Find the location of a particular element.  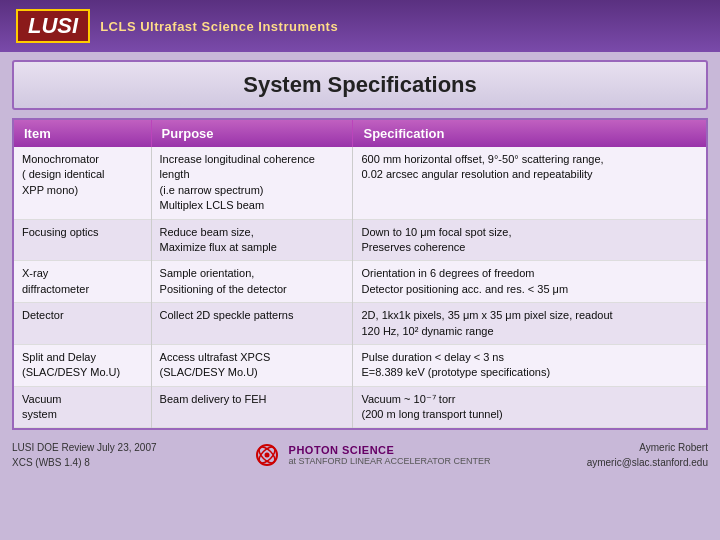

table-cell-item: Monochromator( design identicalXPP mono) is located at coordinates (82, 183).